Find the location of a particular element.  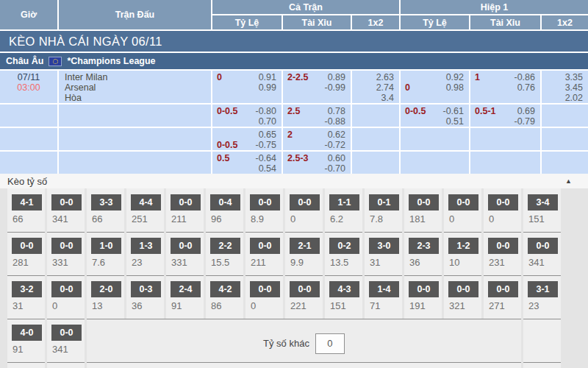

collapse-icon: ▲ is located at coordinates (569, 181).